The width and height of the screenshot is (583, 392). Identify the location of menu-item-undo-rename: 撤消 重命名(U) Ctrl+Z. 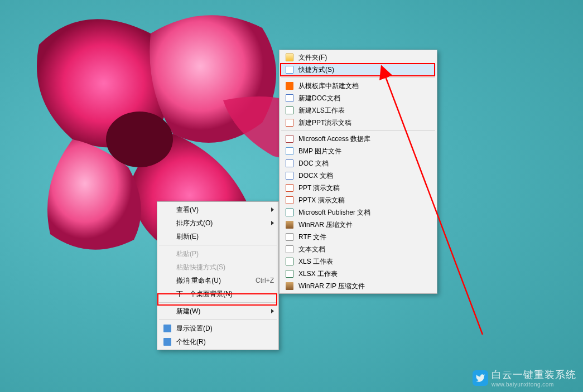
(218, 280).